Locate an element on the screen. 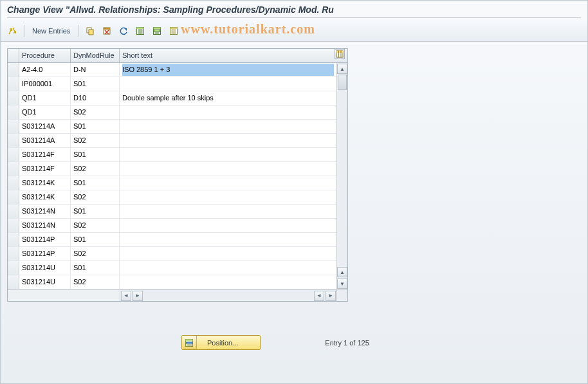  position-button: Position... is located at coordinates (221, 342).